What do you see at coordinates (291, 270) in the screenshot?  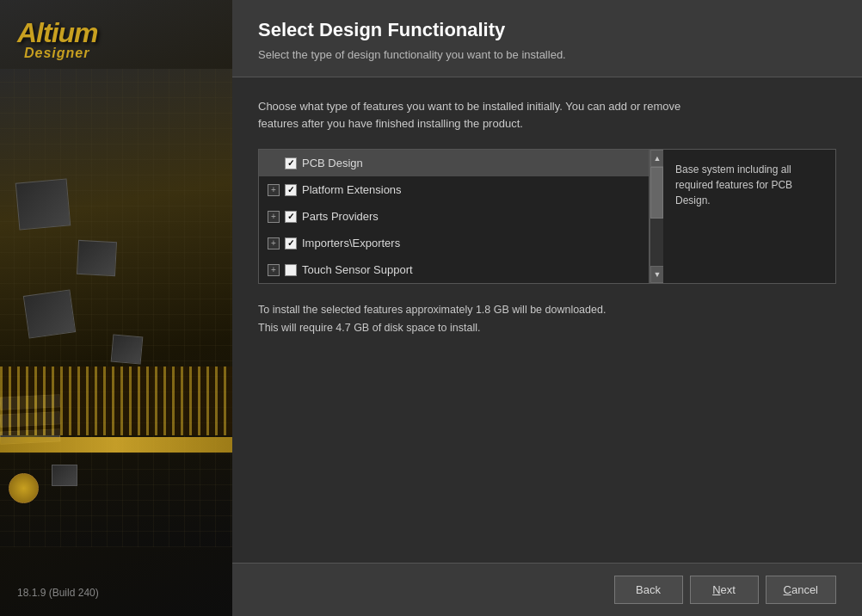 I see `checkbox-touch-sensor` at bounding box center [291, 270].